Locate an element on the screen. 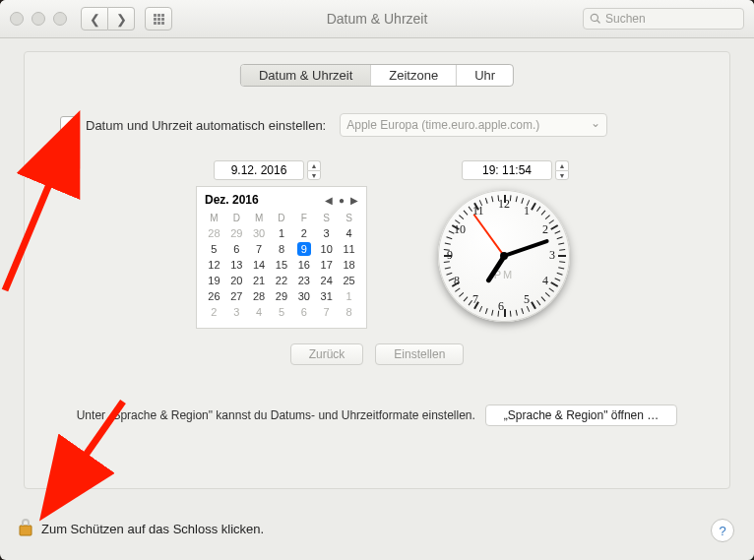 This screenshot has width=754, height=560. calendar-day: 31 is located at coordinates (327, 296).